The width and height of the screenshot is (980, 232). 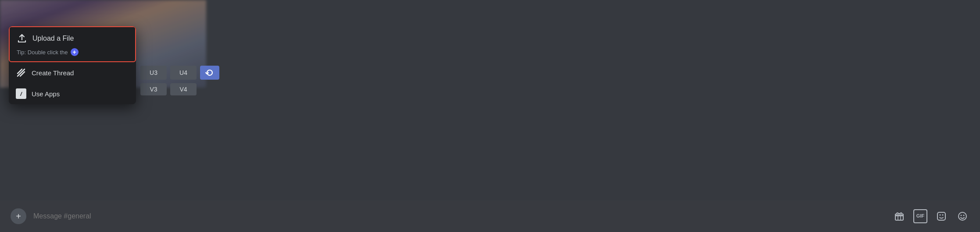 What do you see at coordinates (72, 65) in the screenshot?
I see `popup-menu: Upload a File Tip: Double click the + Cr…` at bounding box center [72, 65].